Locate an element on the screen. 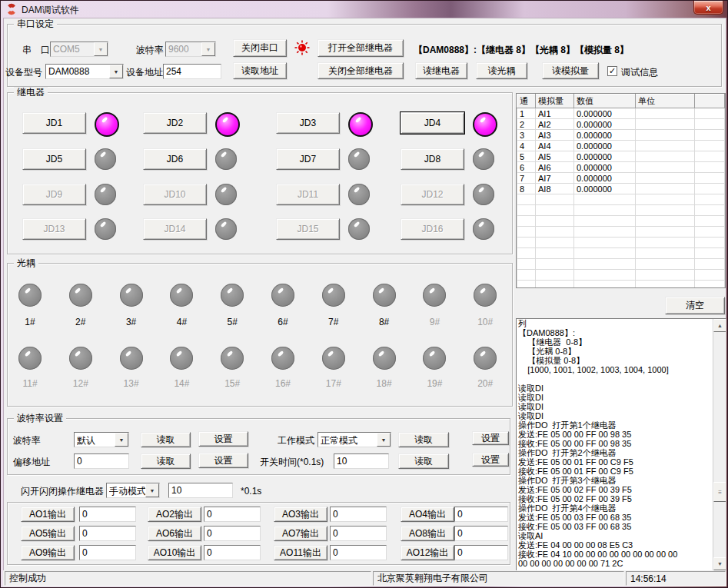  baud-read-button: 读取 is located at coordinates (166, 440).